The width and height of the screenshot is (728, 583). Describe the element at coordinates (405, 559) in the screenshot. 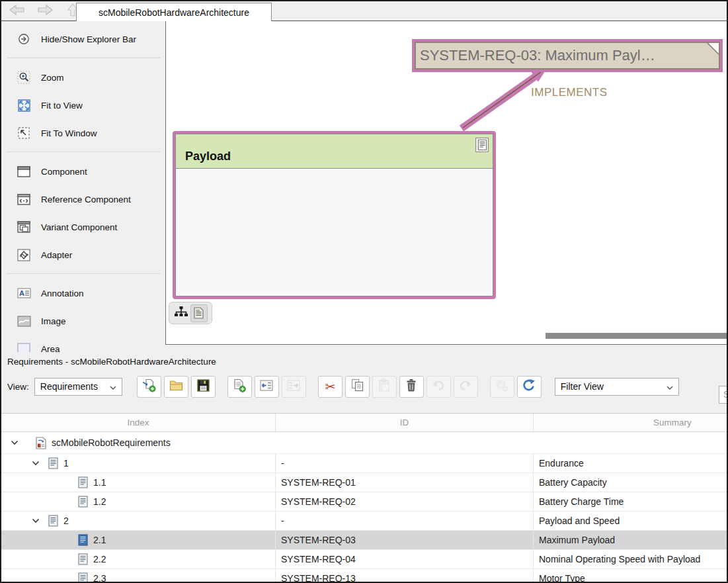

I see `row-id: SYSTEM-REQ-04` at that location.